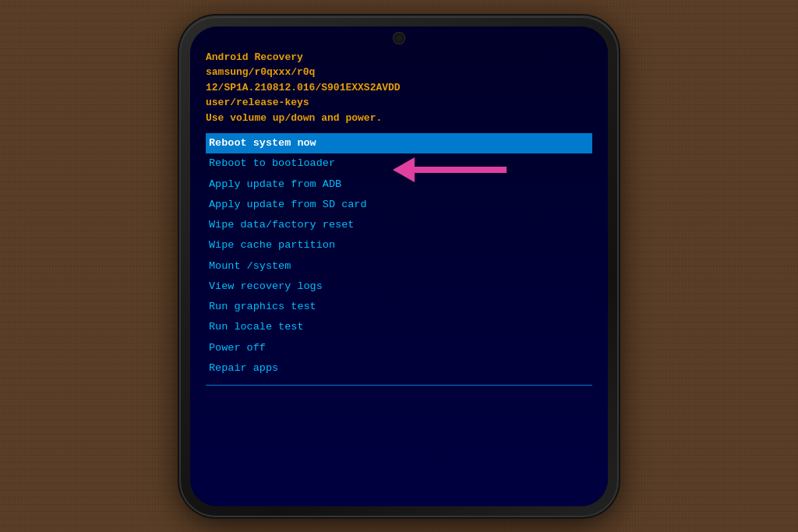  Describe the element at coordinates (399, 327) in the screenshot. I see `menu-item-9: Run locale test` at that location.